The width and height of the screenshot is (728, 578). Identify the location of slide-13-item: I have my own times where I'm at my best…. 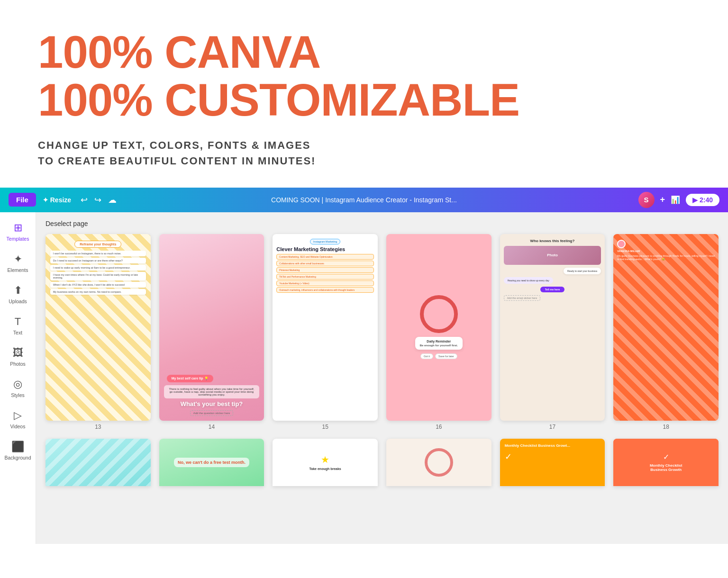
(98, 276).